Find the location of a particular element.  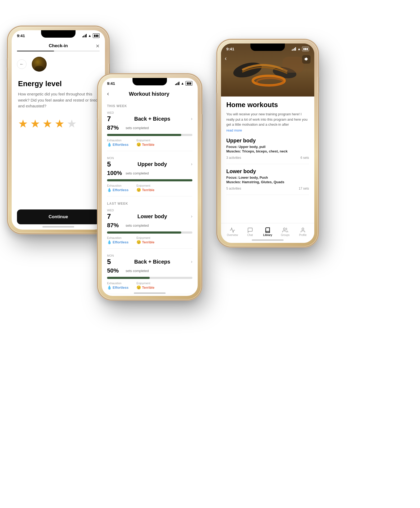

star-2: ★ is located at coordinates (35, 124).